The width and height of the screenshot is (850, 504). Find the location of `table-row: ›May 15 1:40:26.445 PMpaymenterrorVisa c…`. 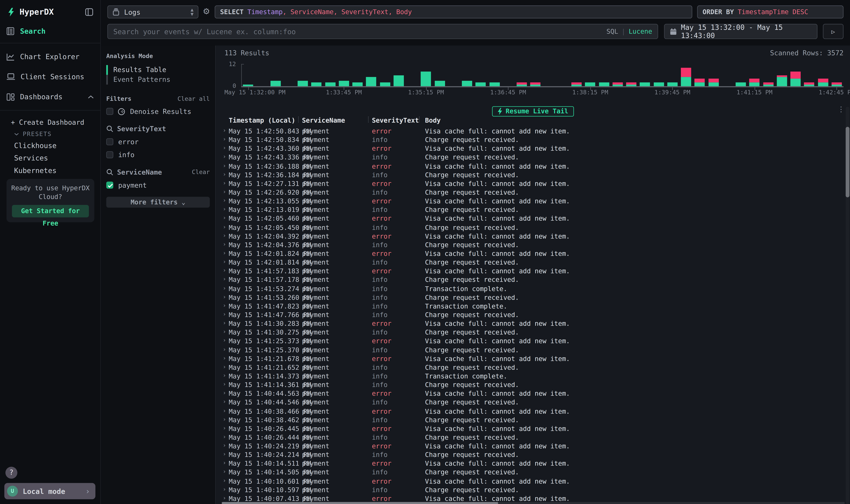

table-row: ›May 15 1:40:26.445 PMpaymenterrorVisa c… is located at coordinates (530, 429).